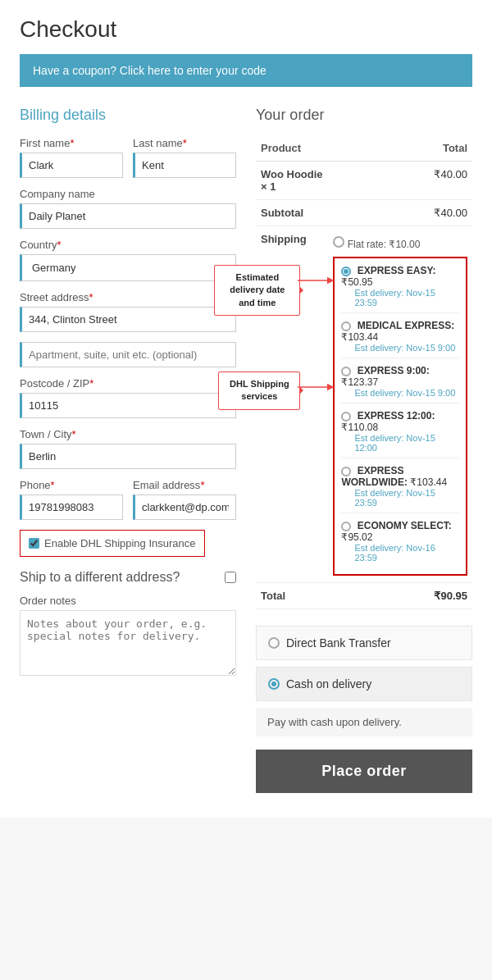  What do you see at coordinates (128, 398) in the screenshot?
I see `postcode-row: Postcode / ZIP*` at bounding box center [128, 398].